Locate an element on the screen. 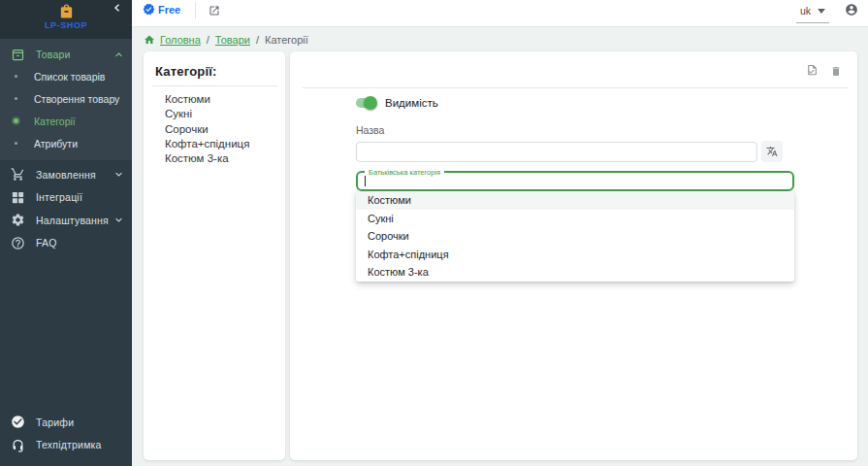 The height and width of the screenshot is (466, 868). category-list-item: Сорочки is located at coordinates (215, 130).